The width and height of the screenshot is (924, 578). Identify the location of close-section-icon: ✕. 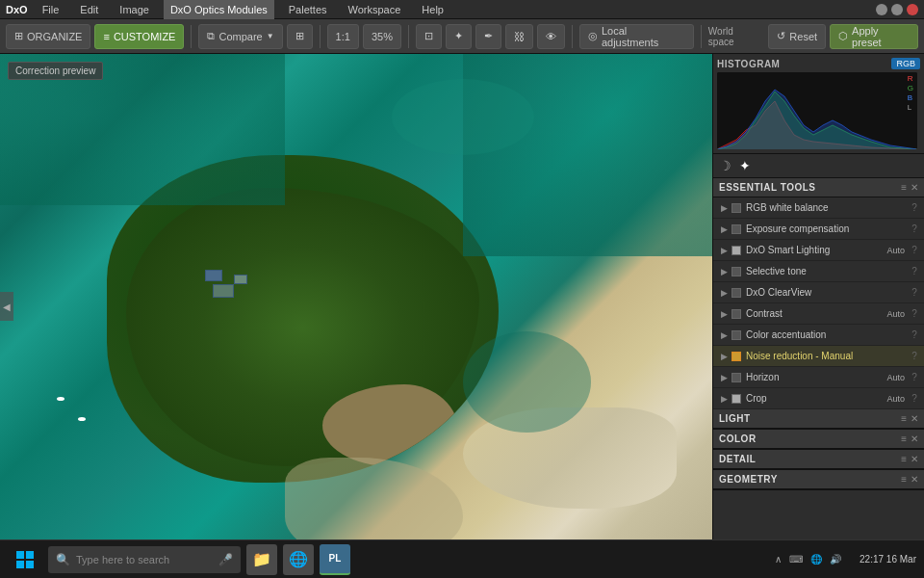
(914, 187).